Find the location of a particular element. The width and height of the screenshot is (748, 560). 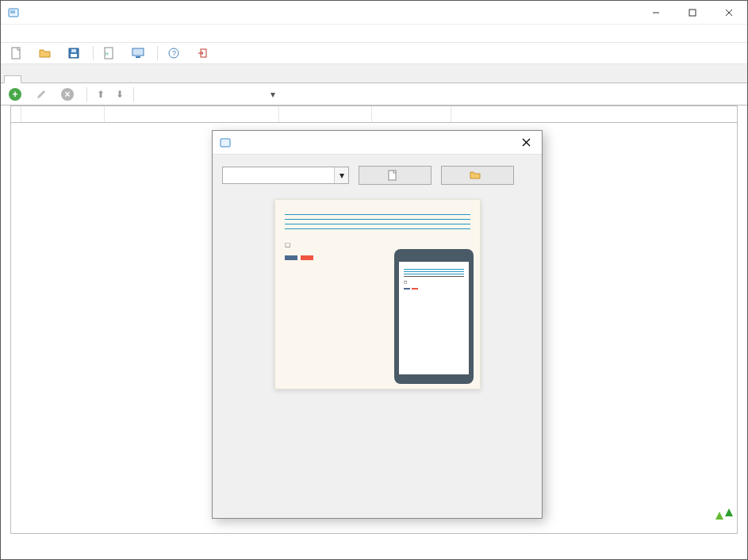

dialog-open-button is located at coordinates (478, 175).